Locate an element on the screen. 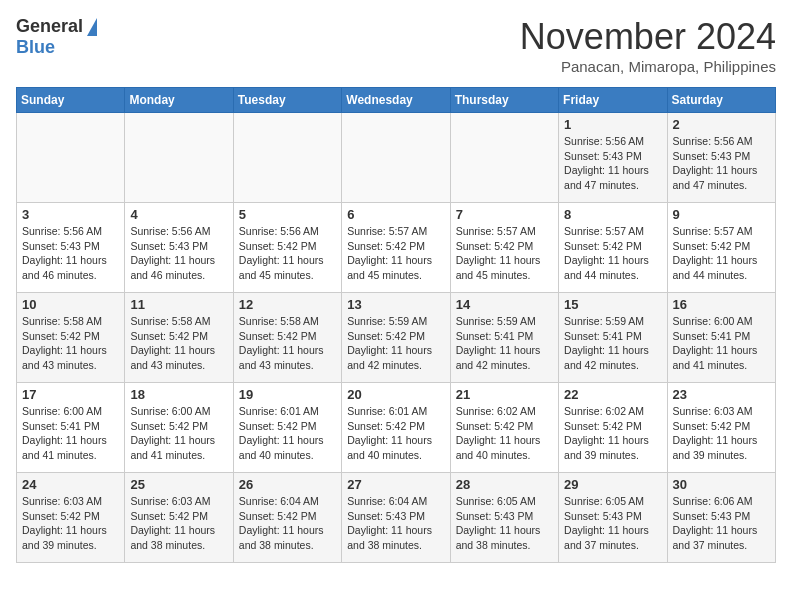 This screenshot has height=612, width=792. day-number: 6 is located at coordinates (396, 214).